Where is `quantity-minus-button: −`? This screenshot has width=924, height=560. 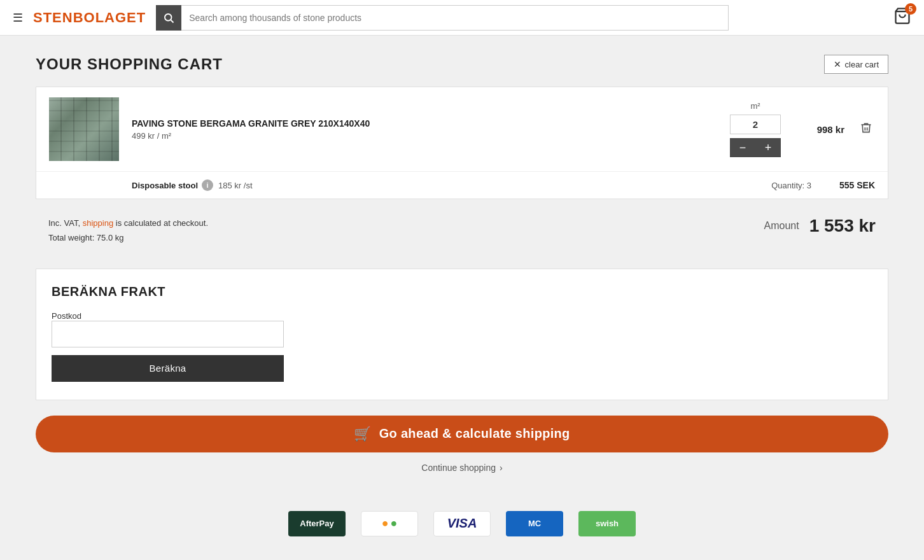 quantity-minus-button: − is located at coordinates (743, 148).